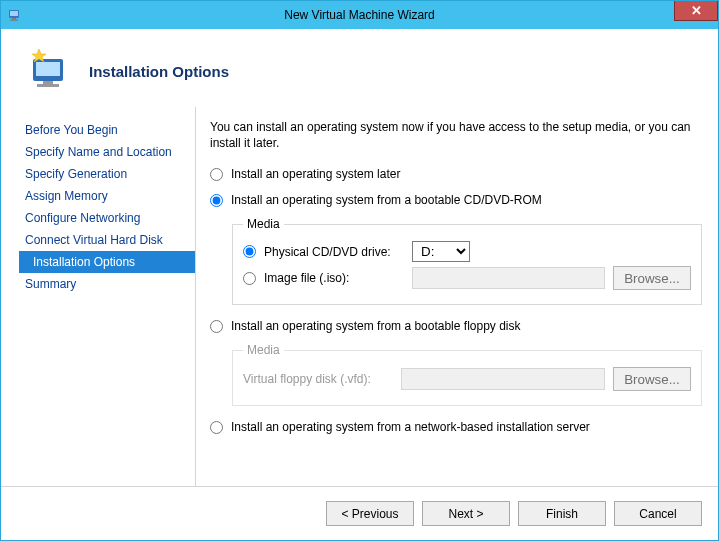 This screenshot has height=541, width=719. Describe the element at coordinates (216, 200) in the screenshot. I see `radio-install-cd` at that location.